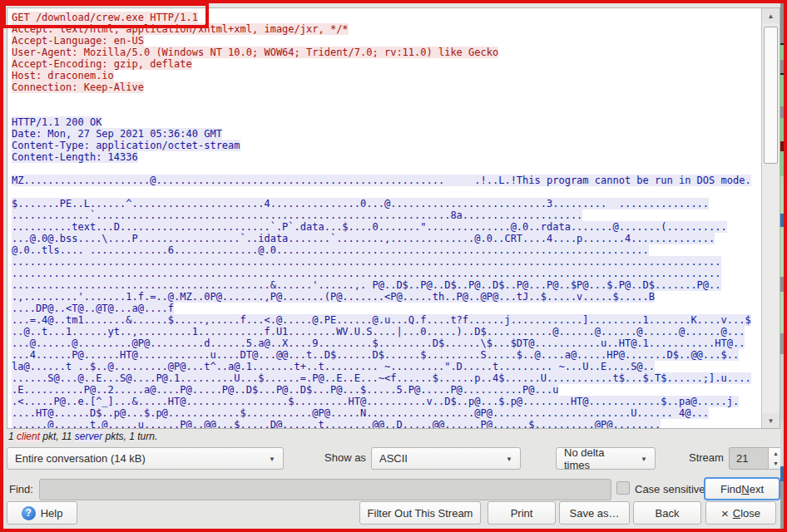 This screenshot has width=787, height=532. What do you see at coordinates (386, 227) in the screenshot?
I see `stream-line: ..........text...D......................…` at bounding box center [386, 227].